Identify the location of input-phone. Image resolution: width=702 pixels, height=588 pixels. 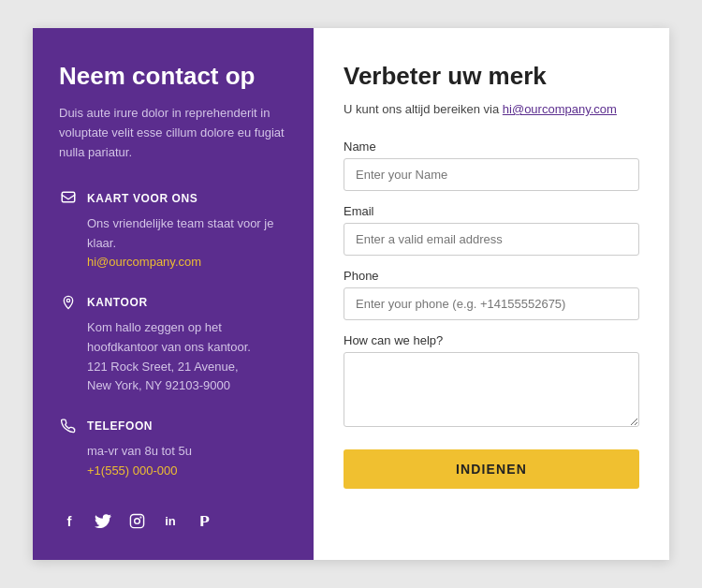
(491, 303).